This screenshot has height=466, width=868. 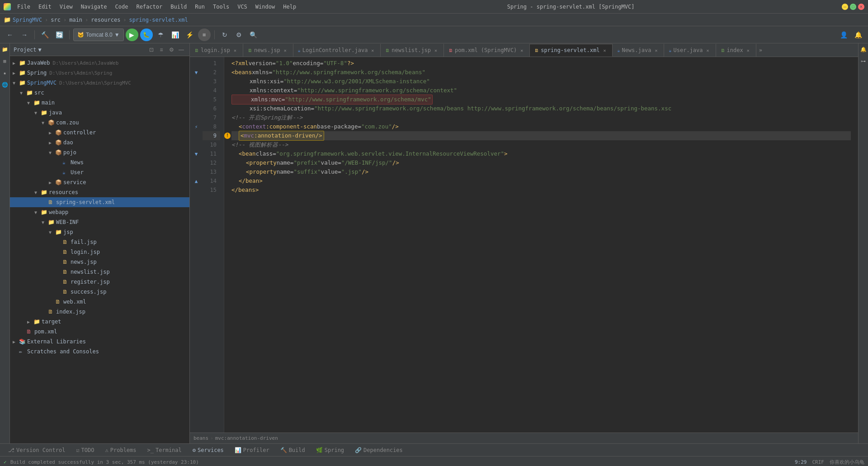 I want to click on settings-button: ⚙, so click(x=239, y=35).